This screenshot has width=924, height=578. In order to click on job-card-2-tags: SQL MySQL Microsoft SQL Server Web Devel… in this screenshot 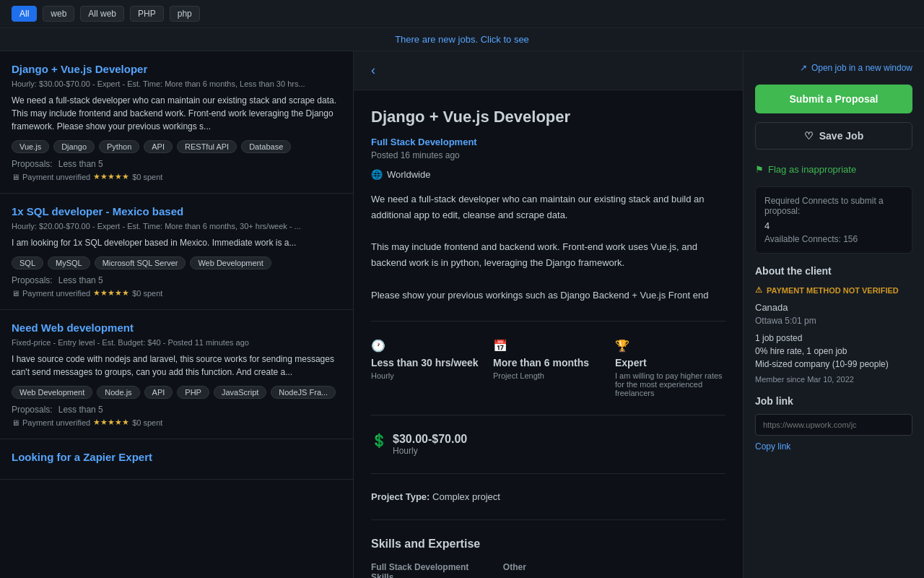, I will do `click(176, 263)`.